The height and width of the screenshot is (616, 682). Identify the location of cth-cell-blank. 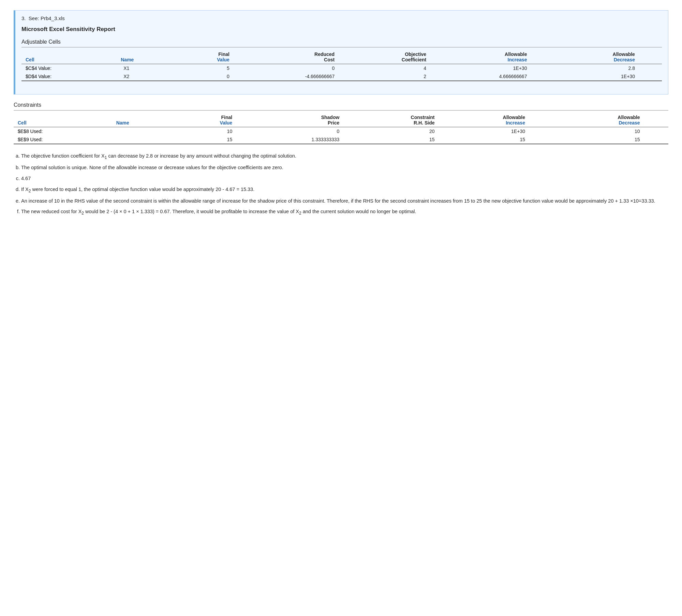
(63, 117).